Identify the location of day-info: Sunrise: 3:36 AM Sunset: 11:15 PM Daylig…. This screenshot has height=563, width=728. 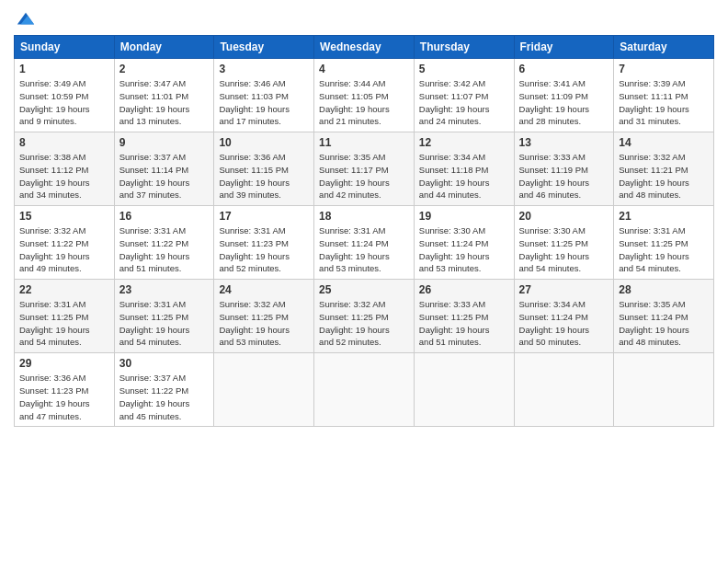
(264, 177).